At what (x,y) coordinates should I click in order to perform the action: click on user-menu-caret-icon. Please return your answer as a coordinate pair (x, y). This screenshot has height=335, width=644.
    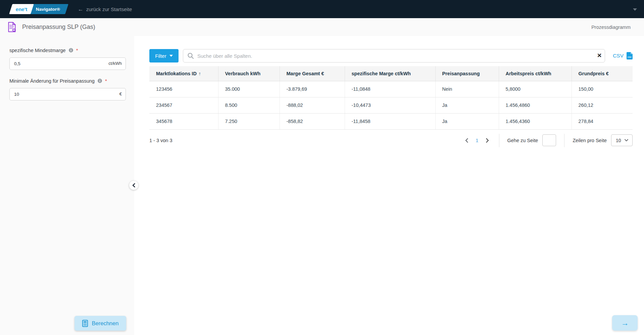
    Looking at the image, I should click on (635, 9).